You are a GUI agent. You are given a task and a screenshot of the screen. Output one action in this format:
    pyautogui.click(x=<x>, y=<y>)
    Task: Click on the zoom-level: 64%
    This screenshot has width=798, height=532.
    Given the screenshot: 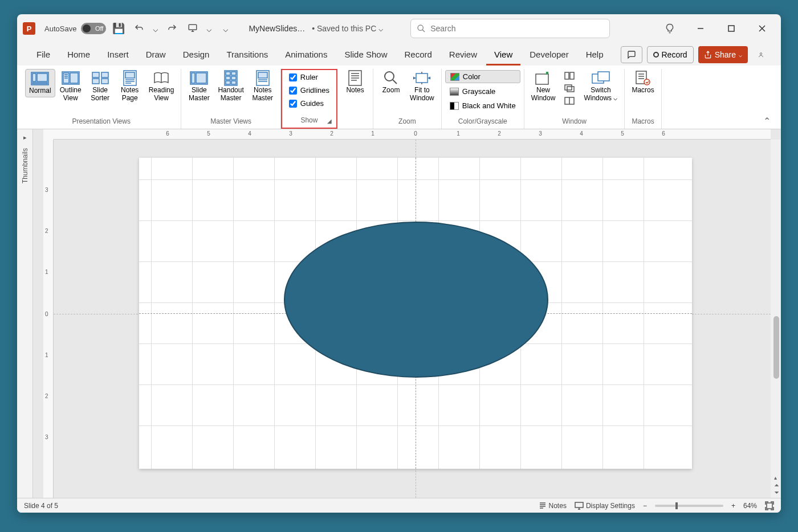 What is the action you would take?
    pyautogui.click(x=750, y=506)
    